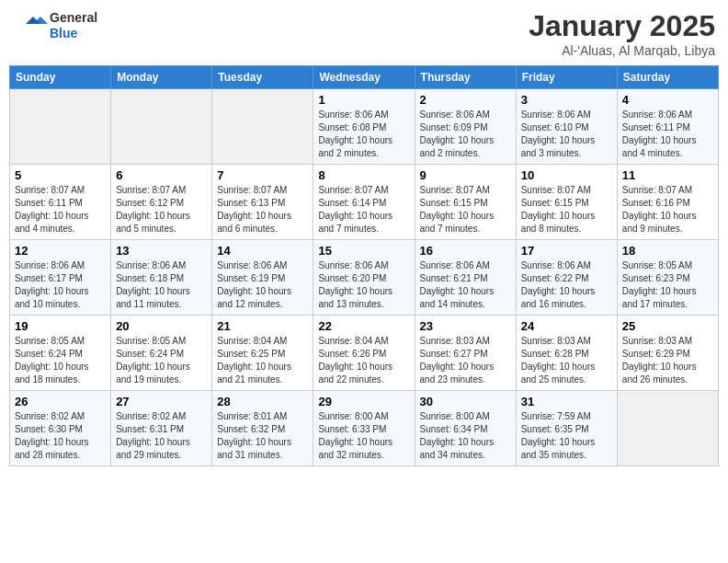  Describe the element at coordinates (667, 326) in the screenshot. I see `day-number: 25` at that location.